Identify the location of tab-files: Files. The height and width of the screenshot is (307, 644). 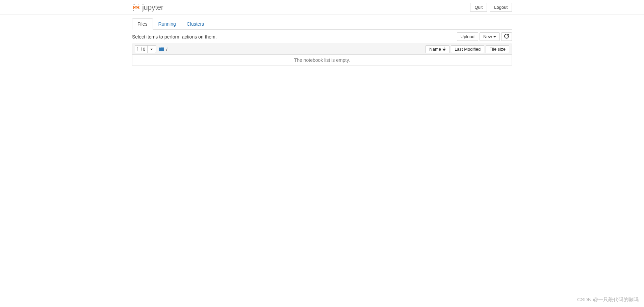
(143, 24).